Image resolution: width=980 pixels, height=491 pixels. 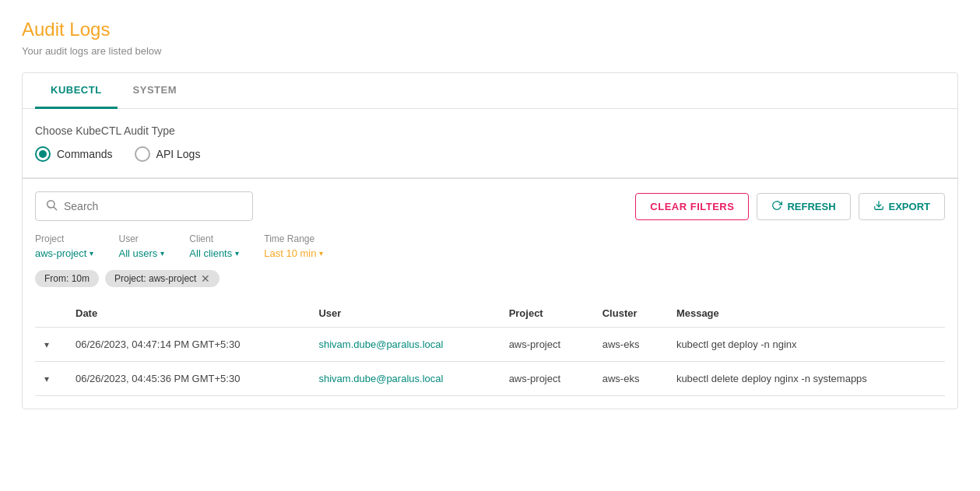 I want to click on filter-client: Client All clients ▾, so click(x=214, y=246).